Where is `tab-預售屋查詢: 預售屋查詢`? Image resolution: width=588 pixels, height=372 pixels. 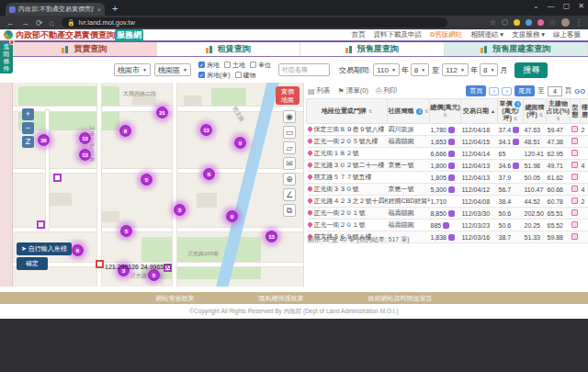 tab-預售屋查詢: 預售屋查詢 is located at coordinates (373, 50).